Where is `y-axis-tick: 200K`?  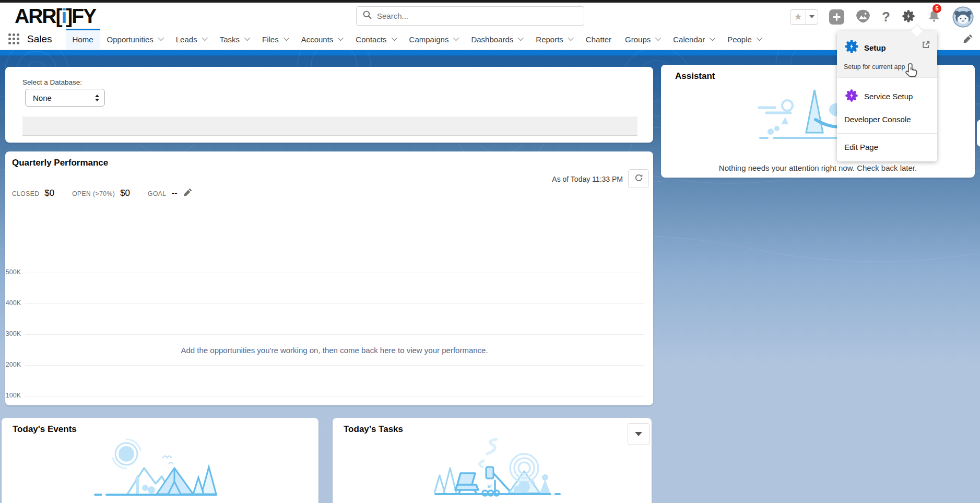
y-axis-tick: 200K is located at coordinates (13, 365).